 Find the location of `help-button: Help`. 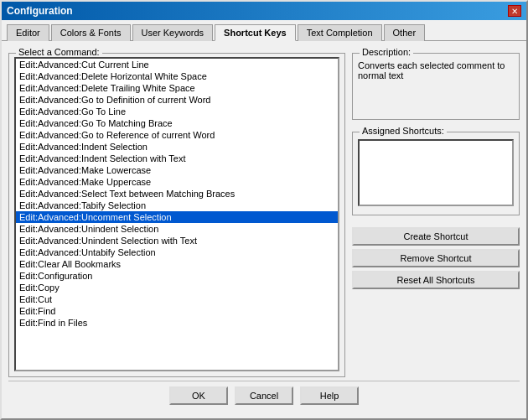

help-button: Help is located at coordinates (329, 396).